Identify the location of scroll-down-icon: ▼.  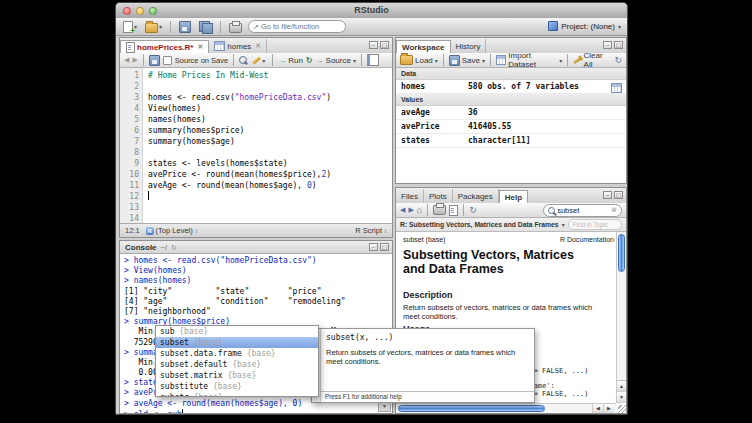
(622, 398).